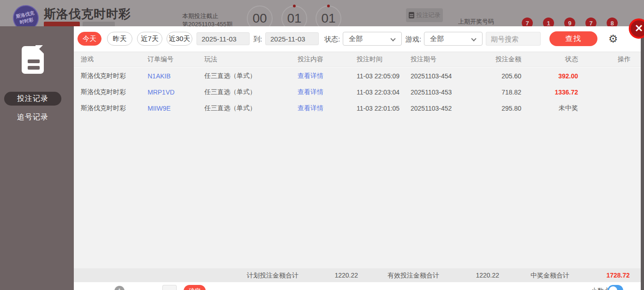 The image size is (644, 290). I want to click on totals-bar: 计划投注金额合计 1220.22 有效投注金额合计 1220.22 中奖金额合计…, so click(357, 275).